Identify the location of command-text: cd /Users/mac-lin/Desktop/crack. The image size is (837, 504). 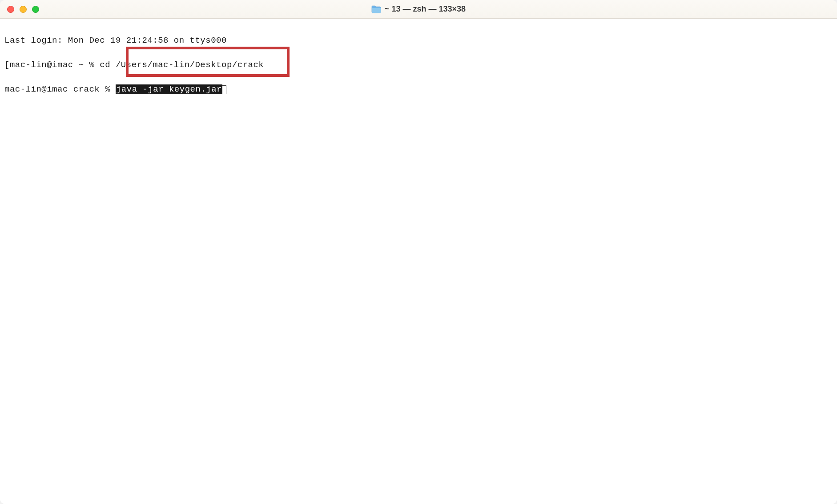
(181, 65).